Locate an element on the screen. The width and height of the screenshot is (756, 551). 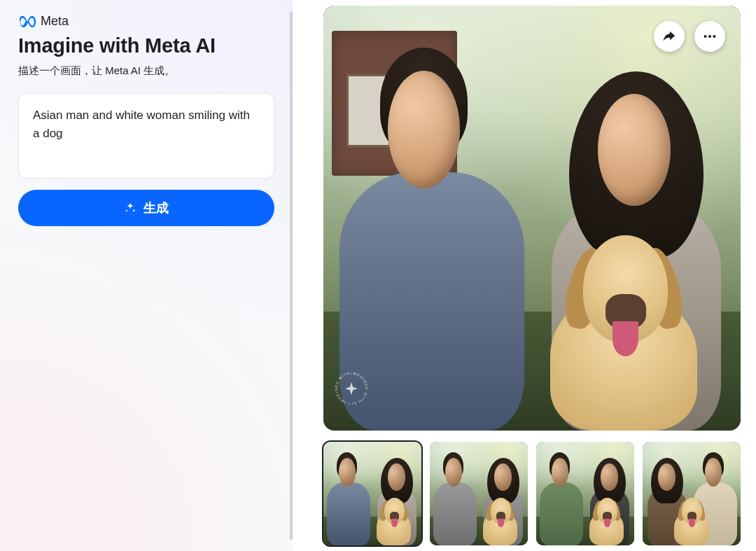
ai-watermark-icon: IMAGINED WITH AI • IMAGINED WITH AI • is located at coordinates (351, 389).